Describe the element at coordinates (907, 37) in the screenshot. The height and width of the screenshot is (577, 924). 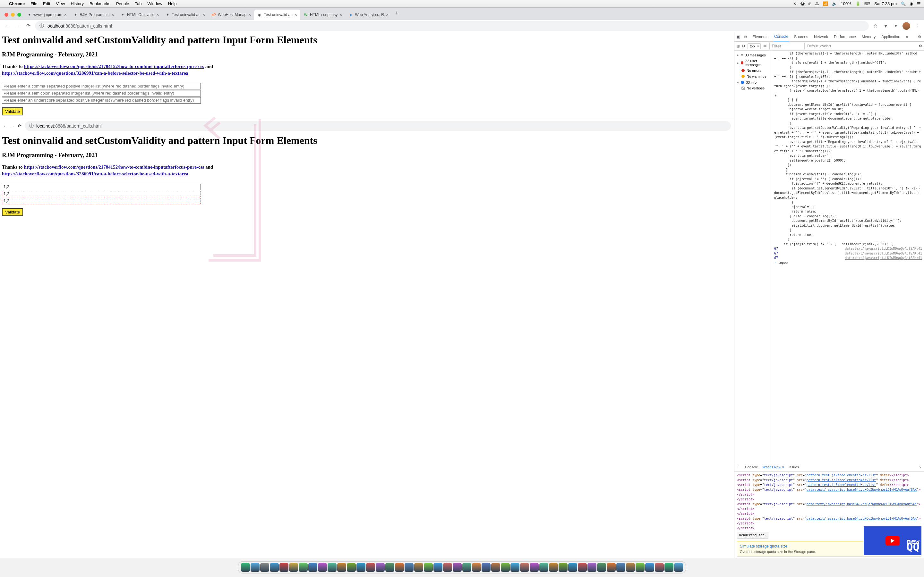
I see `dt-tab-more: »` at that location.